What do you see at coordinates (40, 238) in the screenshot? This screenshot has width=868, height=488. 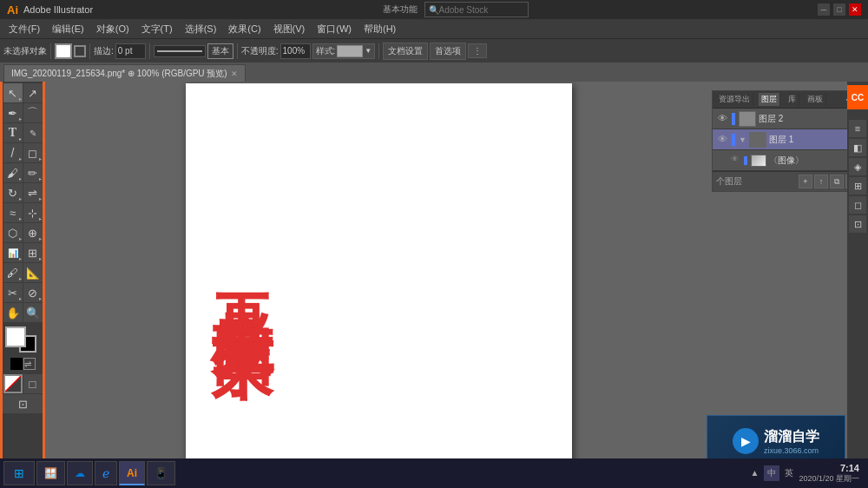 I see `symbol-arrow: ▸` at bounding box center [40, 238].